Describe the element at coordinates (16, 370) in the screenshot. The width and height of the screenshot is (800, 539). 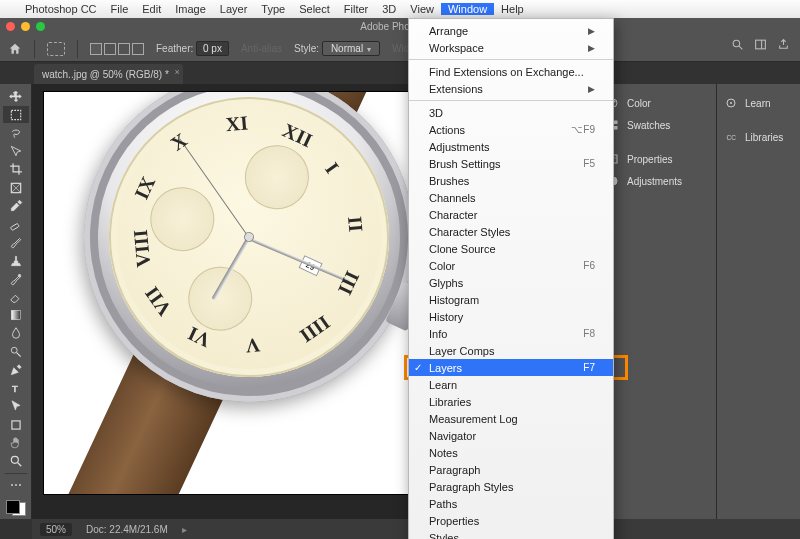
I see `pen-tool` at that location.